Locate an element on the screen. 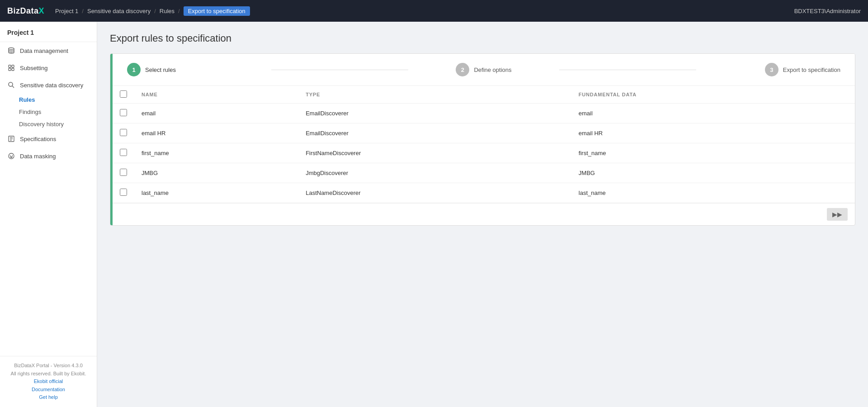 The width and height of the screenshot is (868, 407). table-footer: ▶▶ is located at coordinates (484, 214).